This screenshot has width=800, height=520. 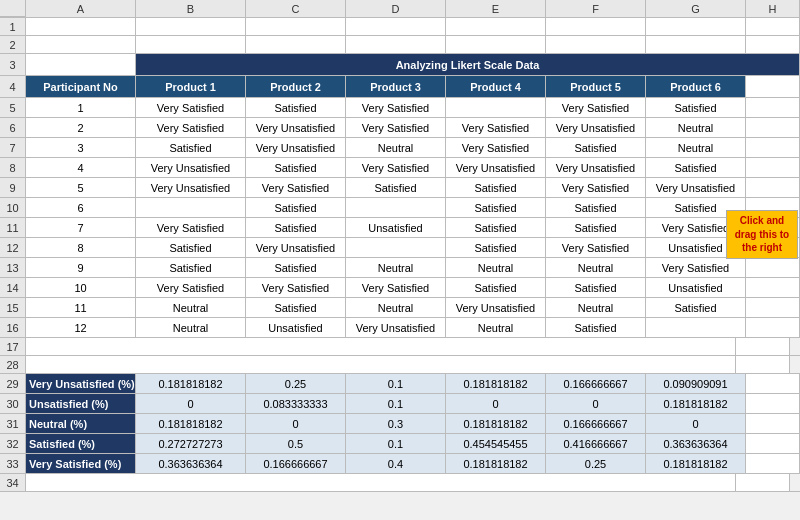 What do you see at coordinates (496, 44) in the screenshot?
I see `cell-2f` at bounding box center [496, 44].